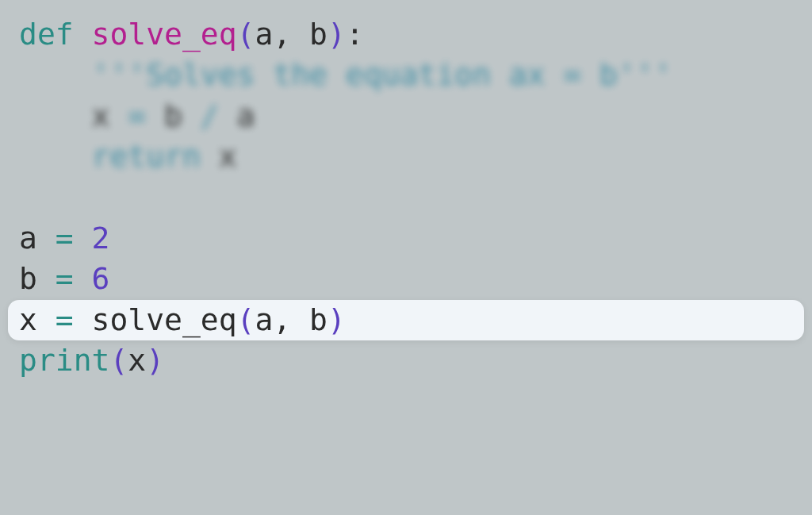 This screenshot has height=515, width=812. I want to click on colon: :, so click(355, 34).